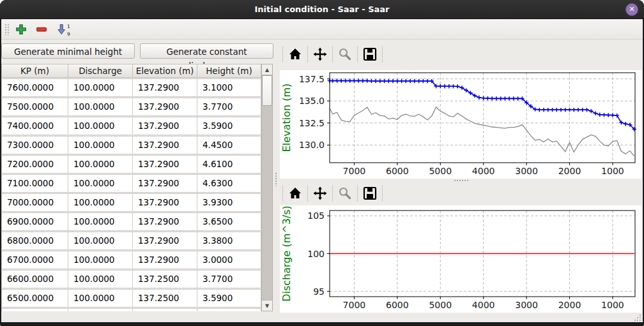 The height and width of the screenshot is (326, 644). I want to click on cell-kp: 7000.0000, so click(34, 203).